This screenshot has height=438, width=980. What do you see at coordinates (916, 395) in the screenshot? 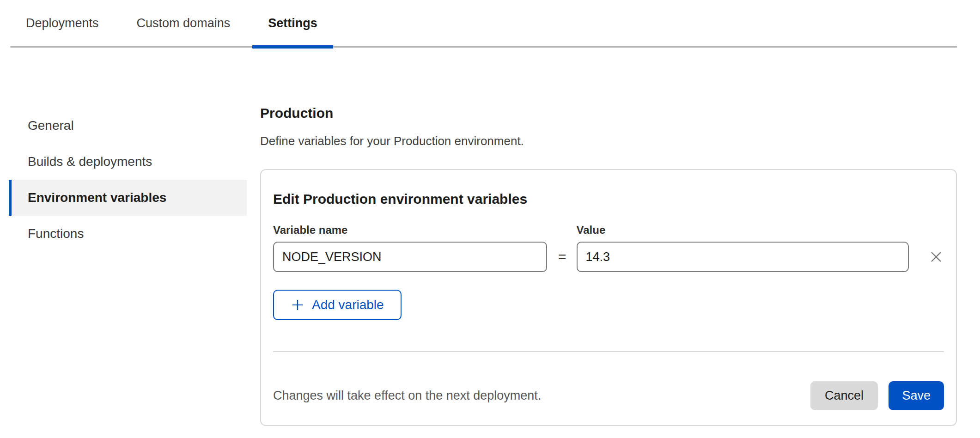
I see `save-button: Save` at bounding box center [916, 395].